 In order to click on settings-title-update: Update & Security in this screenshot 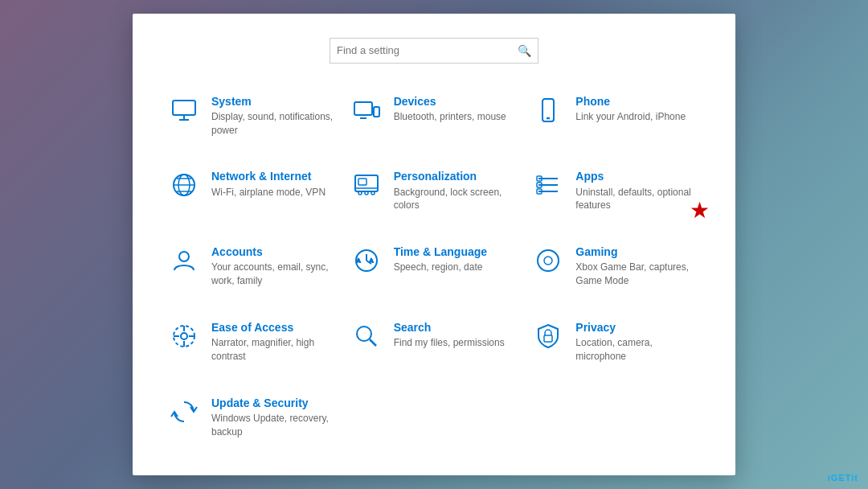, I will do `click(273, 403)`.